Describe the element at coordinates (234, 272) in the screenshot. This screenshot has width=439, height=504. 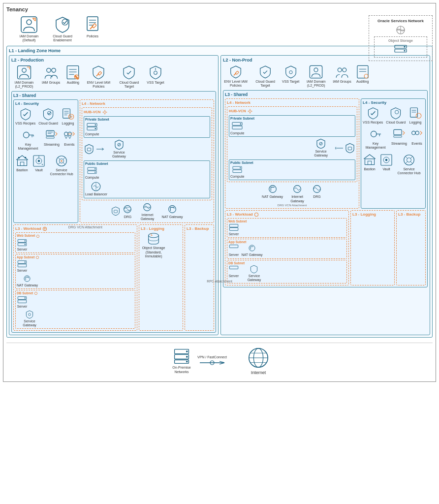
I see `server-db-nonprod-icon: Server` at that location.